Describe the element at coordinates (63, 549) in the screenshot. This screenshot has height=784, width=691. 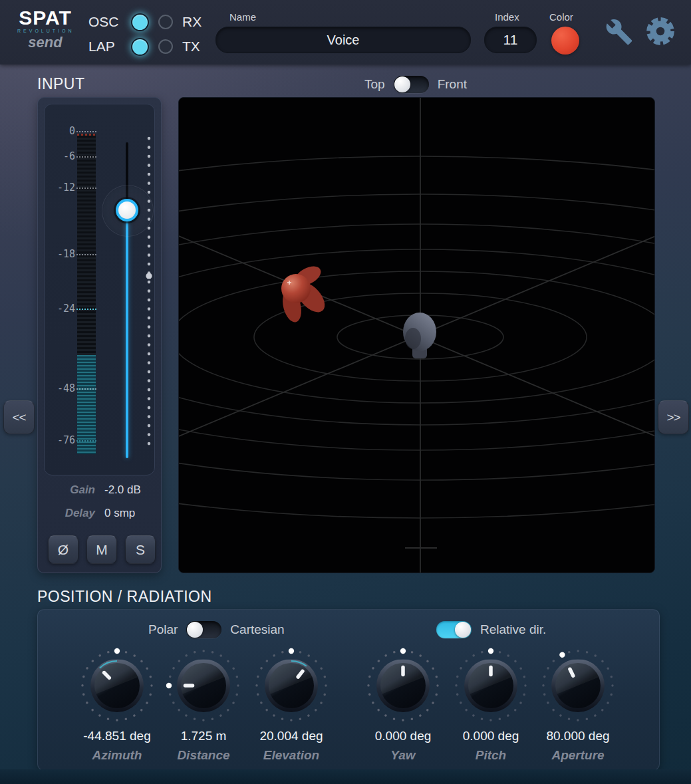
I see `phase-button: Ø` at that location.